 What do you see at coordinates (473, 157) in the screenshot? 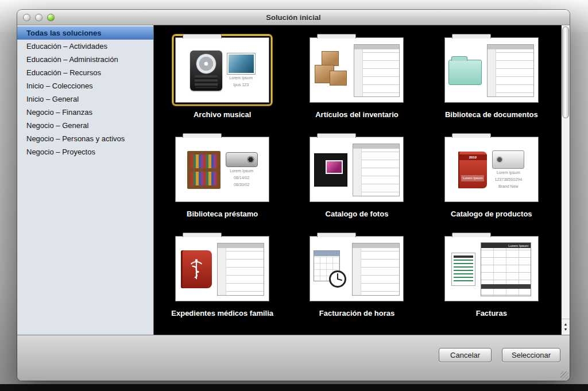
I see `book-year-band: 2010` at bounding box center [473, 157].